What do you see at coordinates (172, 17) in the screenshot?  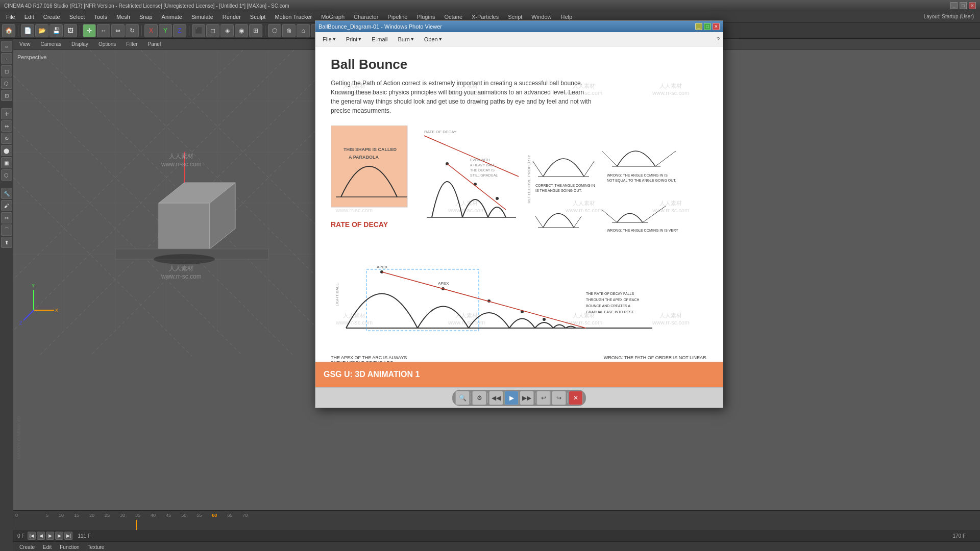 I see `menu-animate: Animate` at bounding box center [172, 17].